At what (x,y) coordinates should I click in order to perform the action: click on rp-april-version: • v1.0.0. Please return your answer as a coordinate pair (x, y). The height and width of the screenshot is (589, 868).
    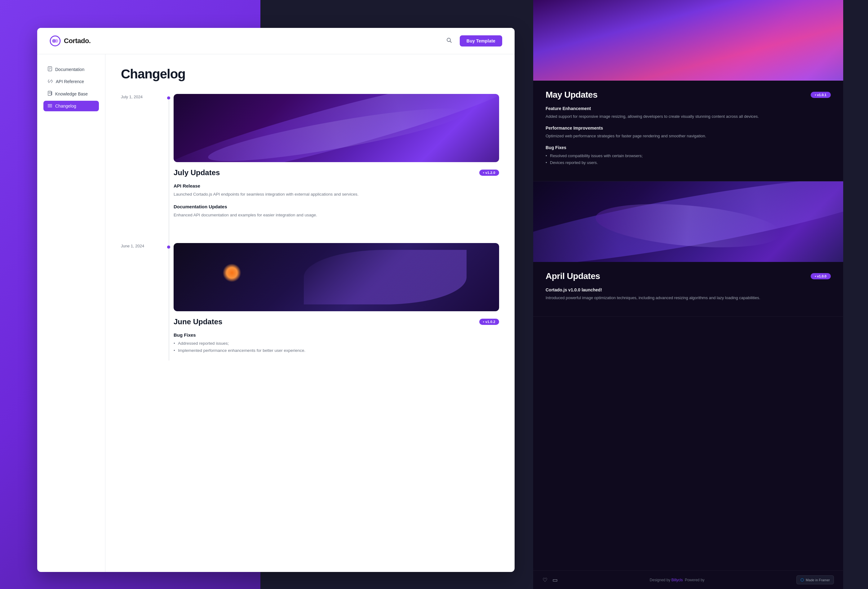
    Looking at the image, I should click on (821, 276).